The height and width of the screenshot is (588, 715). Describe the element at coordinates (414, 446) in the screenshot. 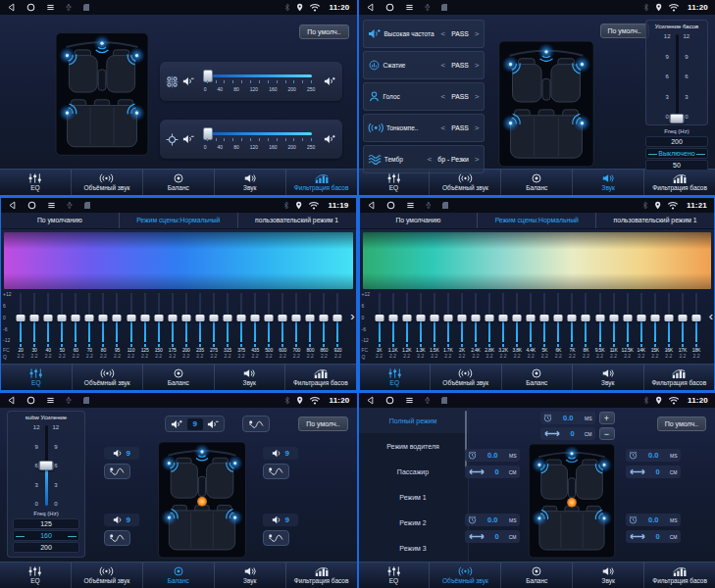

I see `mode-item: Режим водителя` at that location.